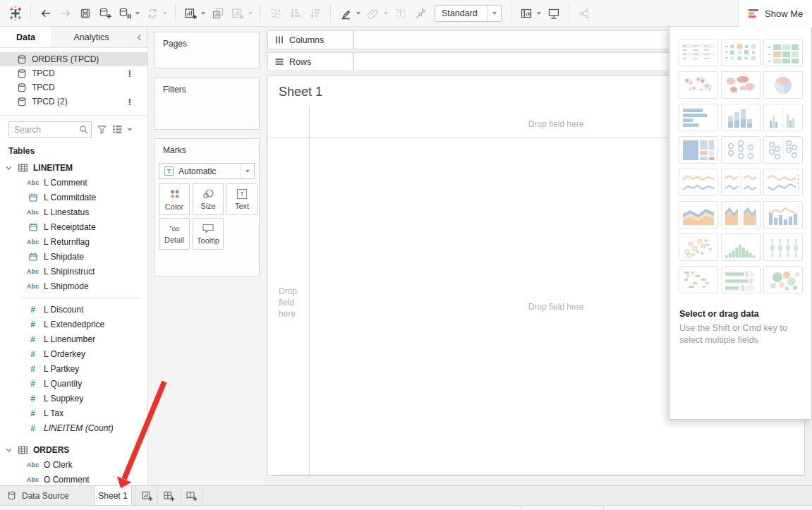 The image size is (812, 510). Describe the element at coordinates (203, 13) in the screenshot. I see `new-worksheet-caret` at that location.